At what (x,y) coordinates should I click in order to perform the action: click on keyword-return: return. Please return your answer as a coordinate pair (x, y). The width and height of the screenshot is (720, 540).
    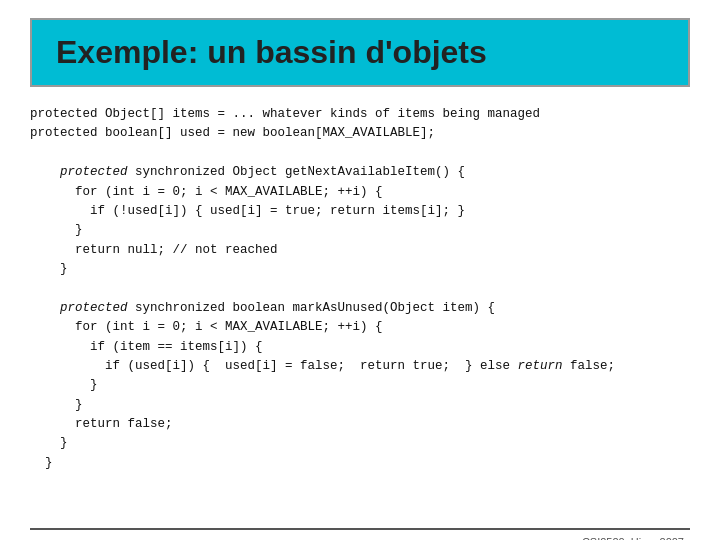
    Looking at the image, I should click on (540, 366).